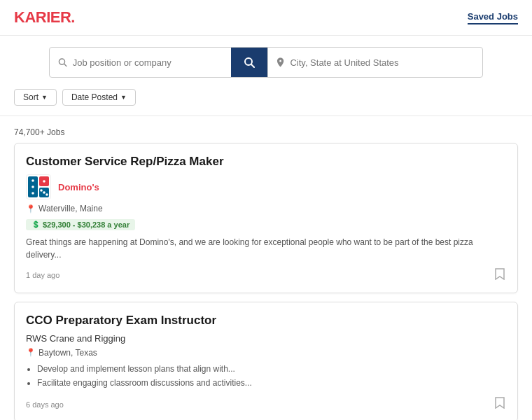  Describe the element at coordinates (272, 383) in the screenshot. I see `bullet-item: Facilitate engaging classroom discussion…` at that location.